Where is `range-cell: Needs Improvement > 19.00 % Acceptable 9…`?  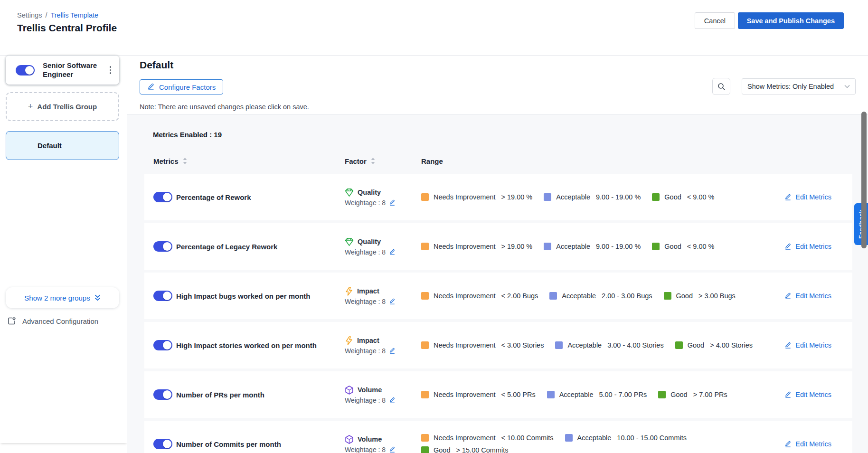
range-cell: Needs Improvement > 19.00 % Acceptable 9… is located at coordinates (597, 246).